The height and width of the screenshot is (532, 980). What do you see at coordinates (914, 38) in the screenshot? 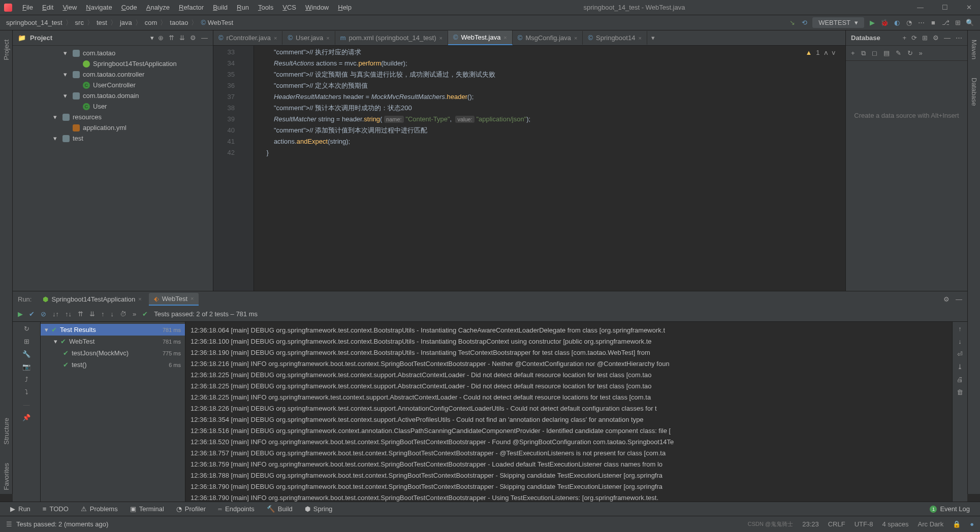
I see `refresh-icon: ⟳` at bounding box center [914, 38].